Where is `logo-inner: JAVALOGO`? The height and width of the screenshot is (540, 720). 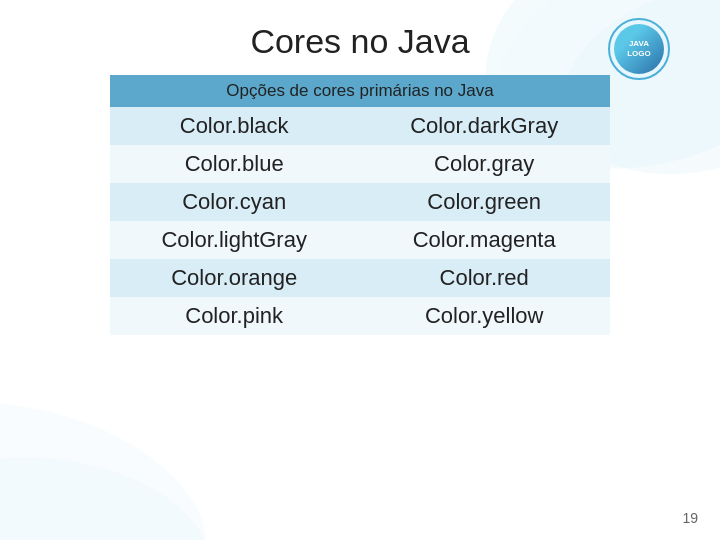 logo-inner: JAVALOGO is located at coordinates (639, 49).